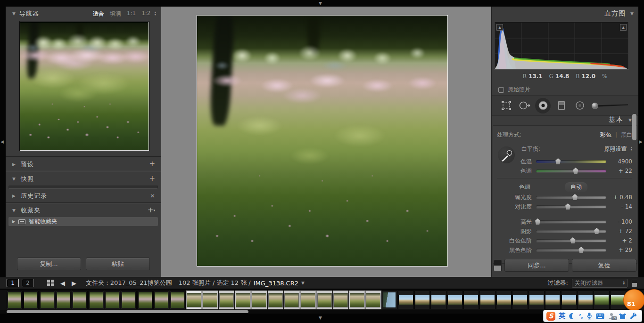  Describe the element at coordinates (627, 135) in the screenshot. I see `treatment-bw-option: 黑白` at that location.